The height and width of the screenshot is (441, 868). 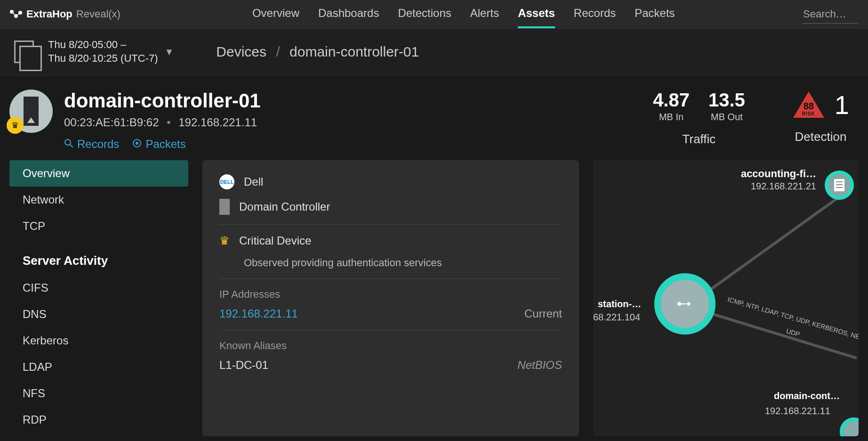 I want to click on server-tower-icon, so click(x=31, y=111).